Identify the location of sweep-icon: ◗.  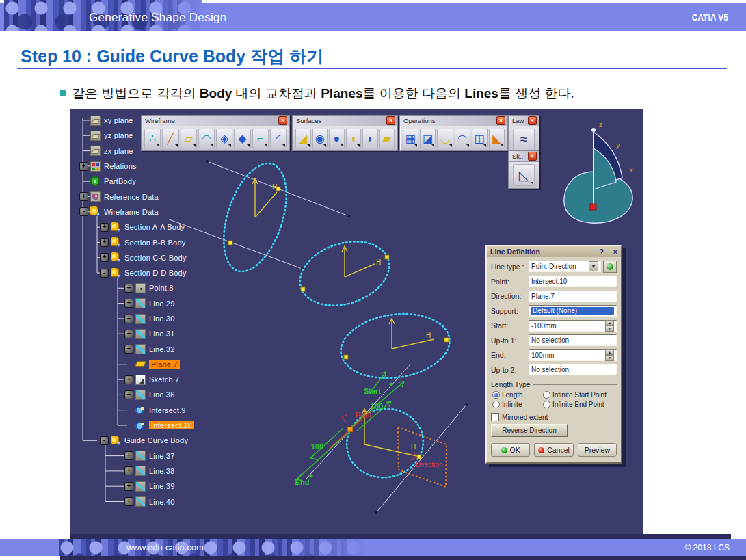
(371, 138).